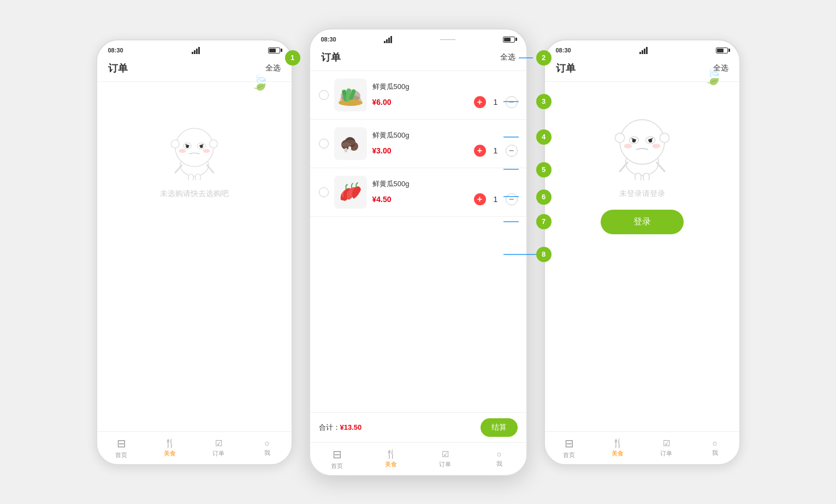  I want to click on left-nav-order: ☑ 订单, so click(218, 448).